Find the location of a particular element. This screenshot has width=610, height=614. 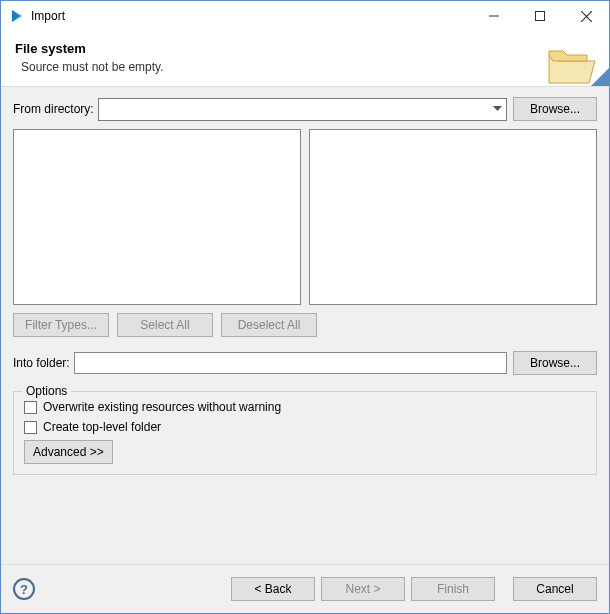

into-folder-label: Into folder: is located at coordinates (42, 363).